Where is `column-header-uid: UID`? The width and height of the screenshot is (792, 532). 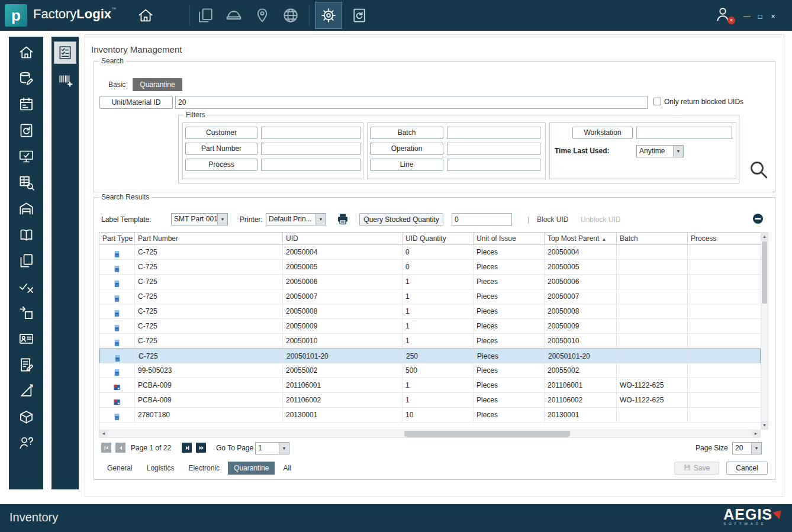 column-header-uid: UID is located at coordinates (343, 239).